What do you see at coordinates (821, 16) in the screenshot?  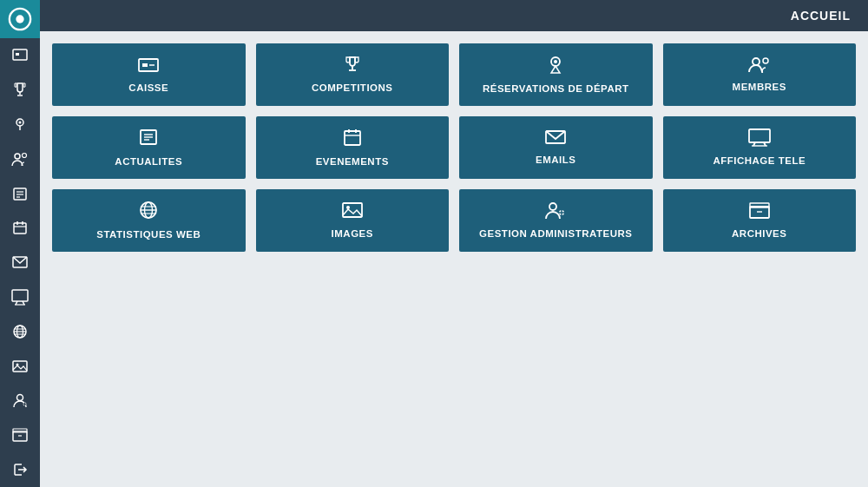 I see `page-title: ACCUEIL` at bounding box center [821, 16].